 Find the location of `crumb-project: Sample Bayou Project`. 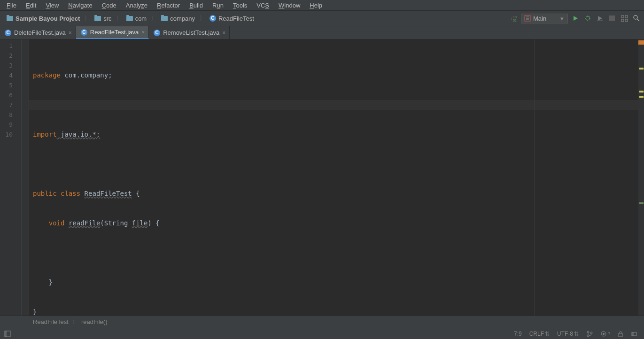

crumb-project: Sample Bayou Project is located at coordinates (43, 19).